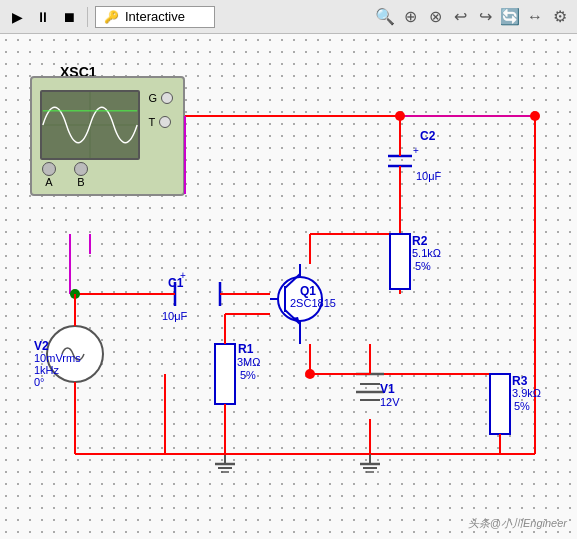  Describe the element at coordinates (160, 110) in the screenshot. I see `scope-terminals: G T` at that location.